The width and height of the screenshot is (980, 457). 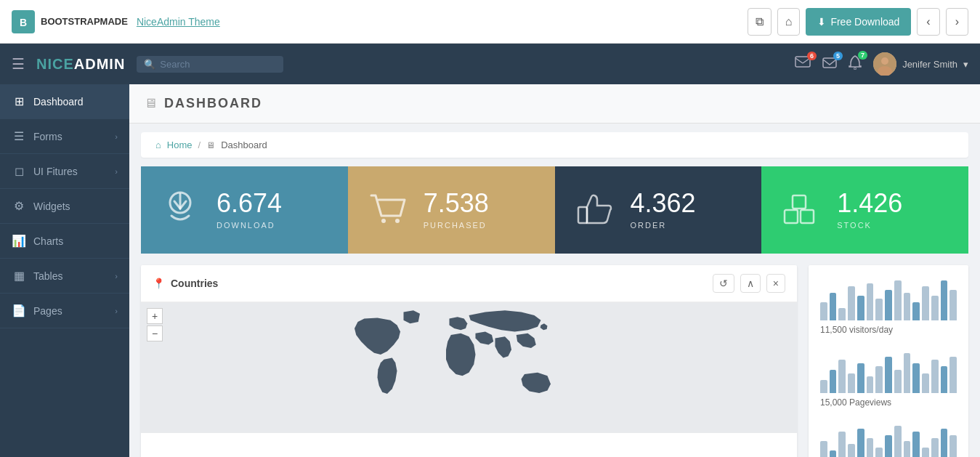 What do you see at coordinates (244, 210) in the screenshot?
I see `stat-card-download: 6.674 DOWNLOAD` at bounding box center [244, 210].